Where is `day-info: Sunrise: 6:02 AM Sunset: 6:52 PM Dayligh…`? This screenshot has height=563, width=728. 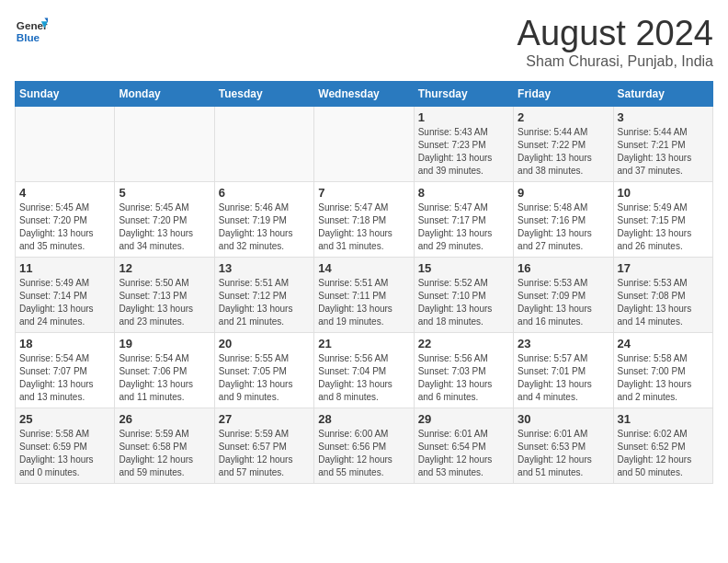
day-info: Sunrise: 6:02 AM Sunset: 6:52 PM Dayligh… is located at coordinates (664, 454).